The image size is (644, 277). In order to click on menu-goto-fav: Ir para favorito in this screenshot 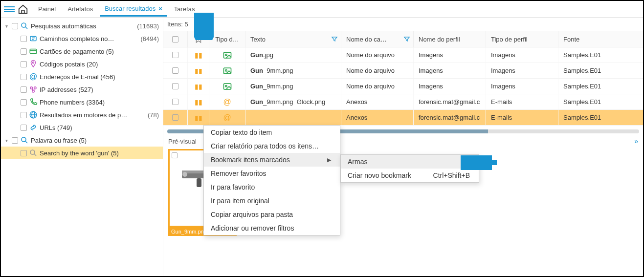, I will do `click(272, 187)`.